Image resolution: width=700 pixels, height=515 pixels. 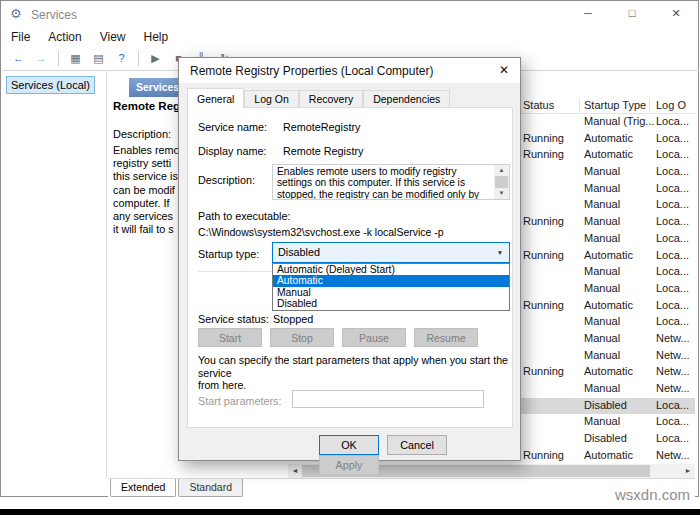 What do you see at coordinates (391, 252) in the screenshot?
I see `startup-type-select: Disabled ▼` at bounding box center [391, 252].